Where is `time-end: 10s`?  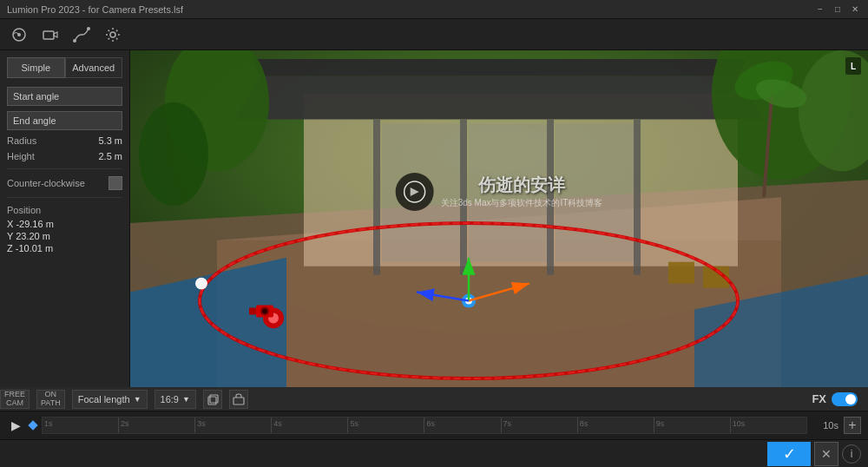 time-end: 10s is located at coordinates (825, 425).